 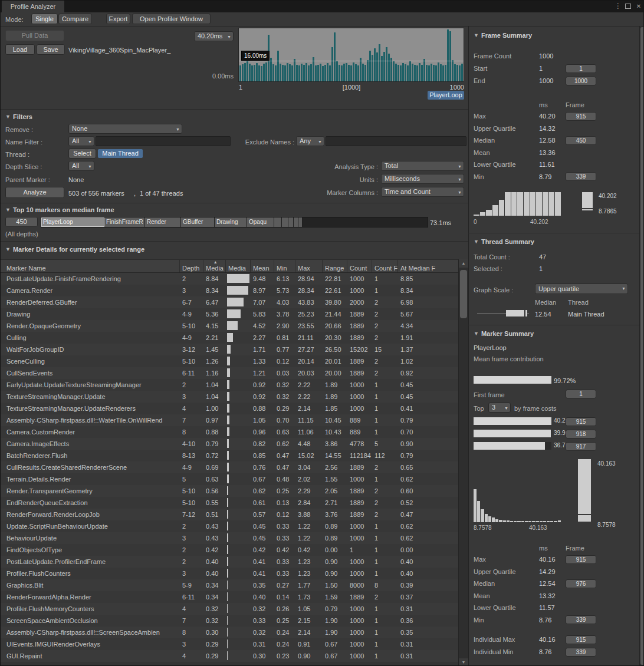 What do you see at coordinates (51, 50) in the screenshot?
I see `save-button: Save` at bounding box center [51, 50].